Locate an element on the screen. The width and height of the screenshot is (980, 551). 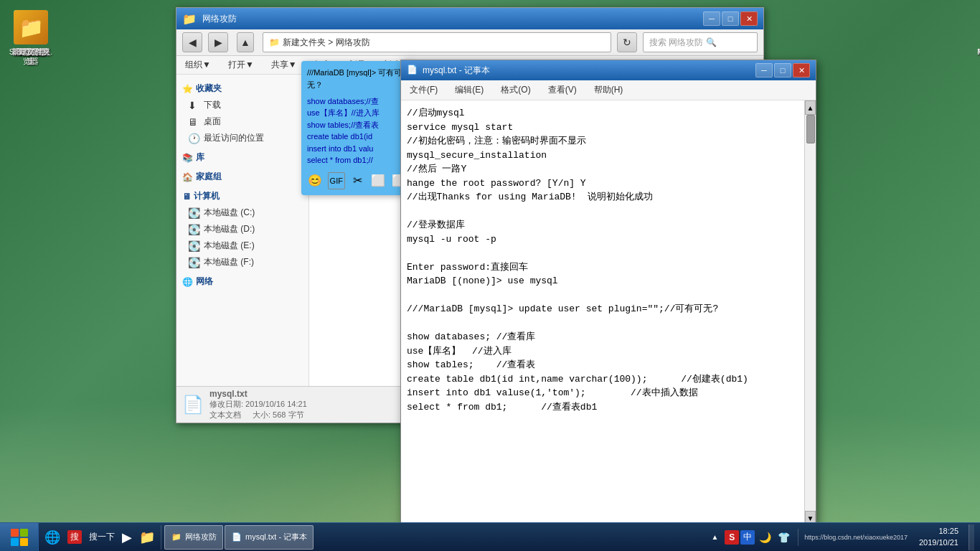
taskbar-explorer-label: 网络攻防 is located at coordinates (201, 537).